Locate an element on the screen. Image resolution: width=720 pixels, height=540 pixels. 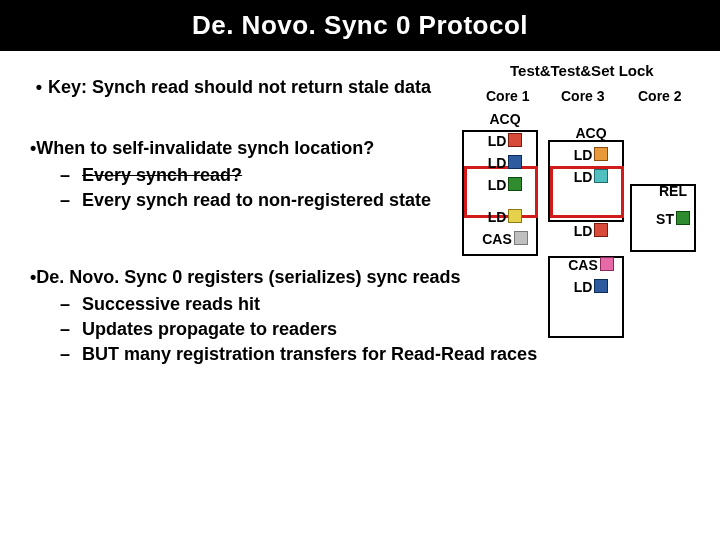
bullet-reg-text: De. Novo. Sync 0 registers (serializes) … is located at coordinates (248, 278).